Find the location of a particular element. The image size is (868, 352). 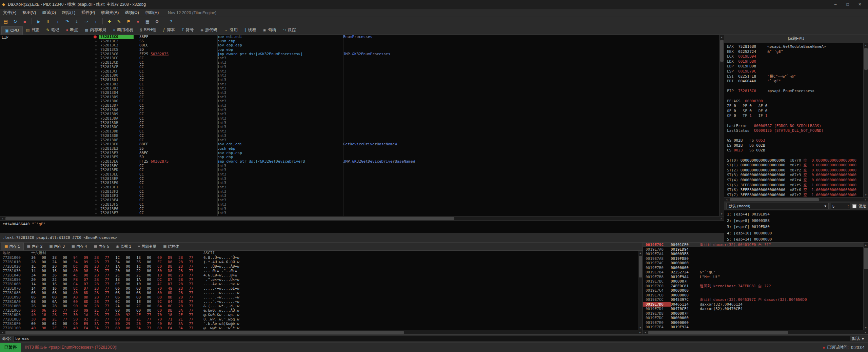

disasm-row: 752813DACCint3 is located at coordinates (359, 119).